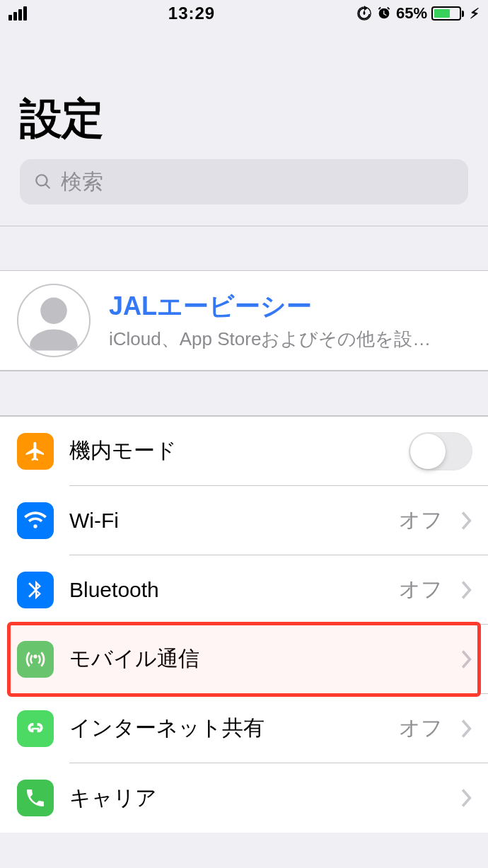 The image size is (488, 868). What do you see at coordinates (231, 451) in the screenshot?
I see `airplane-label: 機内モード` at bounding box center [231, 451].